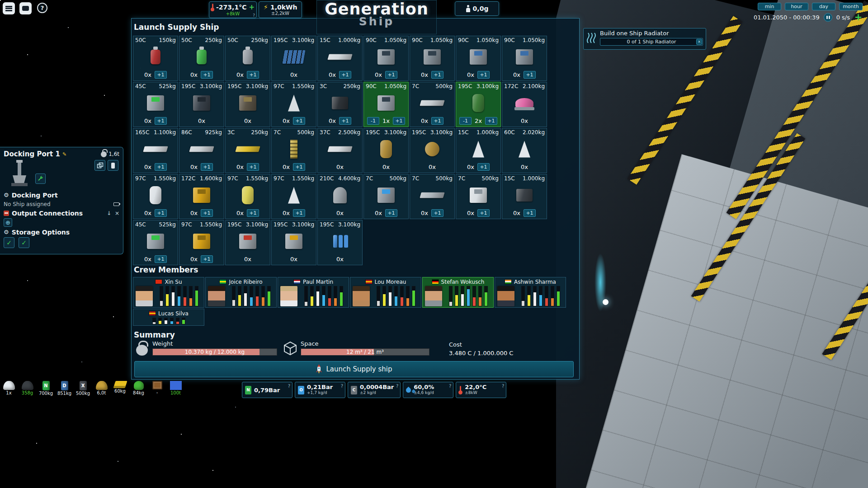 This screenshot has width=868, height=488. Describe the element at coordinates (386, 292) in the screenshot. I see `crew-card: Lou Moreau` at that location.